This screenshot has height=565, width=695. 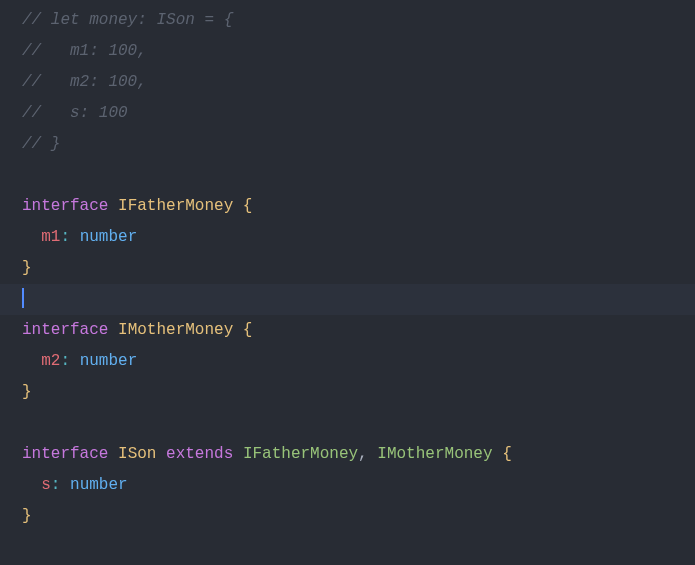 I want to click on keyword-extends: extends, so click(x=200, y=454).